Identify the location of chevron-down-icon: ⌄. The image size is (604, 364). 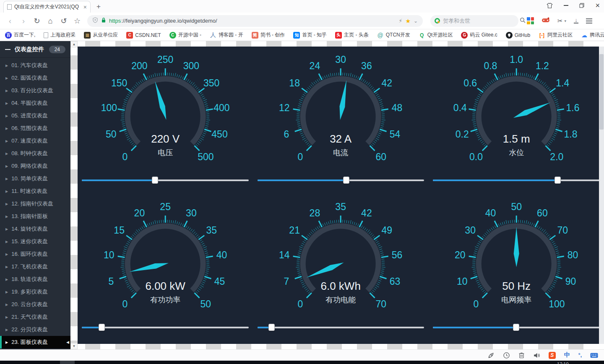
(416, 21).